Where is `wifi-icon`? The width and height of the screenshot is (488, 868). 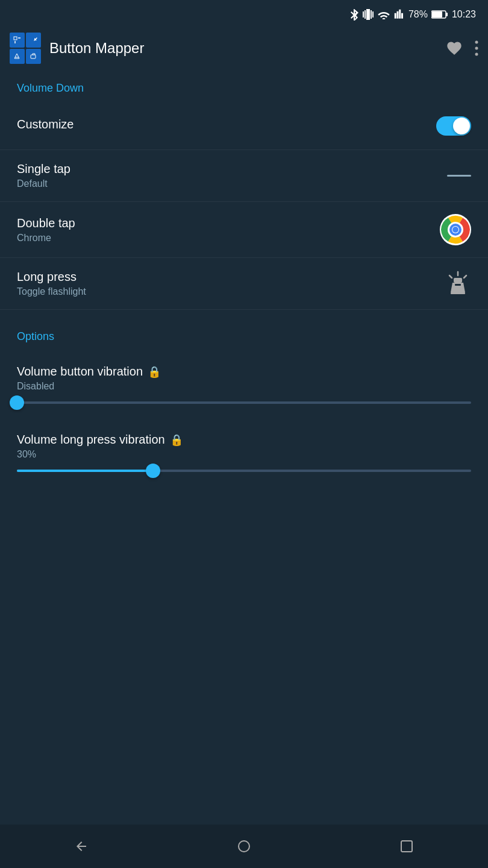
wifi-icon is located at coordinates (384, 14).